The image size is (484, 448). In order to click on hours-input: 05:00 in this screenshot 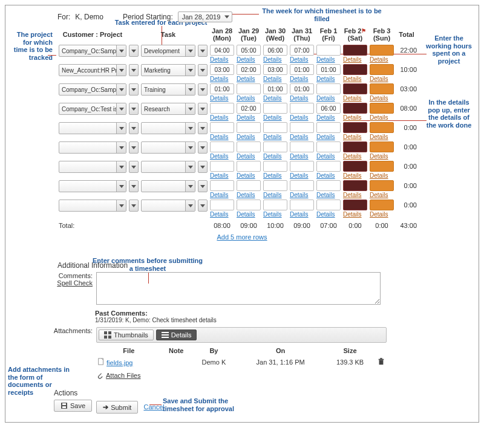, I will do `click(249, 50)`.